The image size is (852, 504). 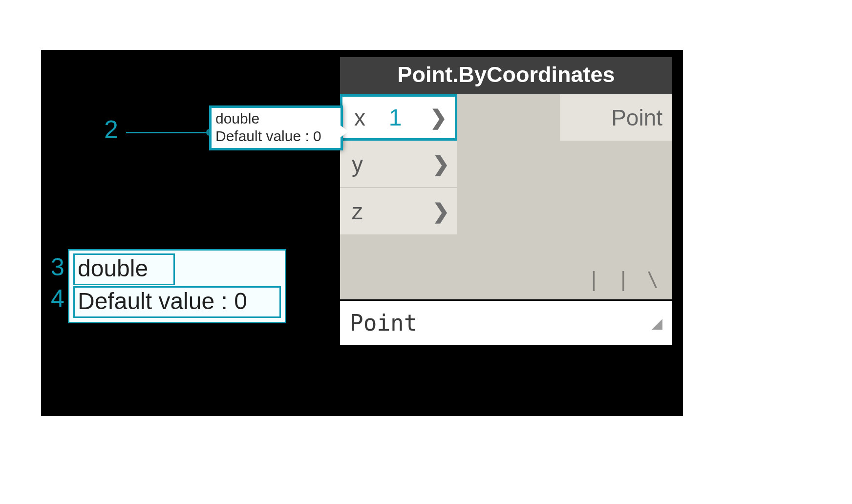 I want to click on callout-number-2: 2, so click(x=111, y=129).